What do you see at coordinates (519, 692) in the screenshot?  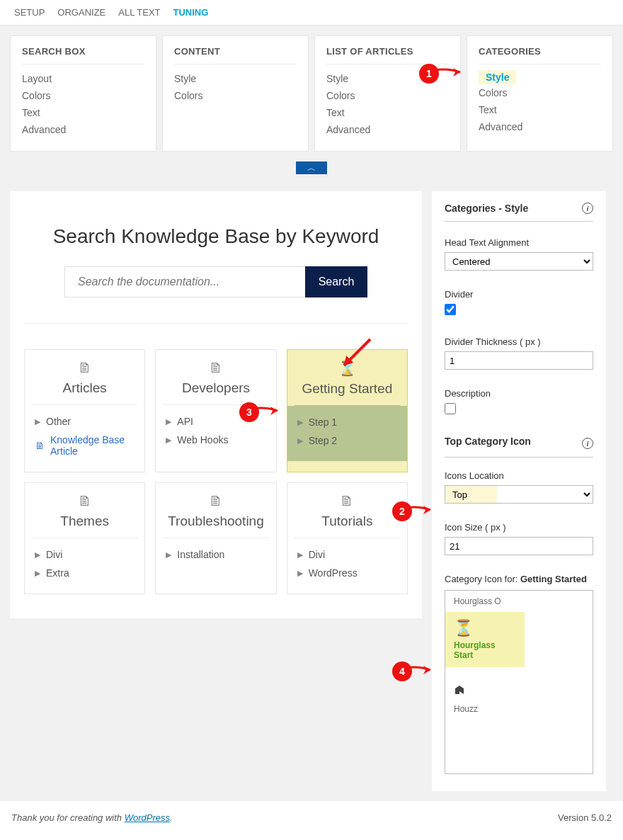 I see `houzz-icon` at bounding box center [519, 692].